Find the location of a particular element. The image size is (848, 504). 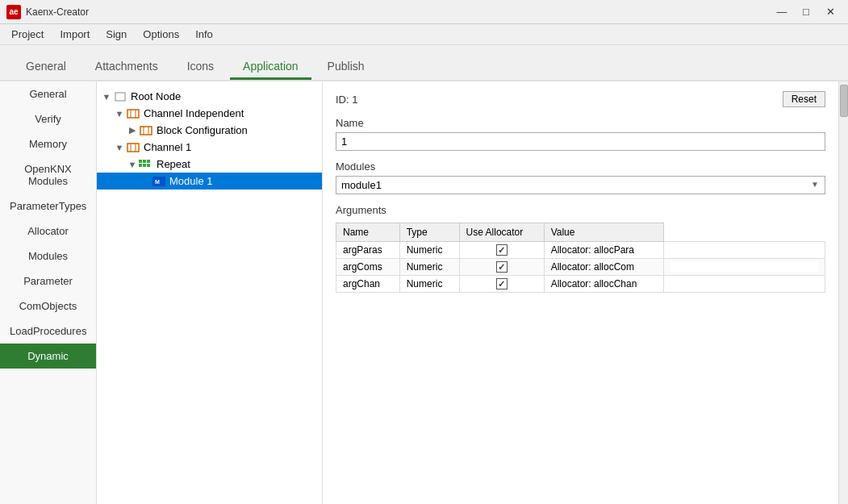

scrollbar-thumb is located at coordinates (844, 101).